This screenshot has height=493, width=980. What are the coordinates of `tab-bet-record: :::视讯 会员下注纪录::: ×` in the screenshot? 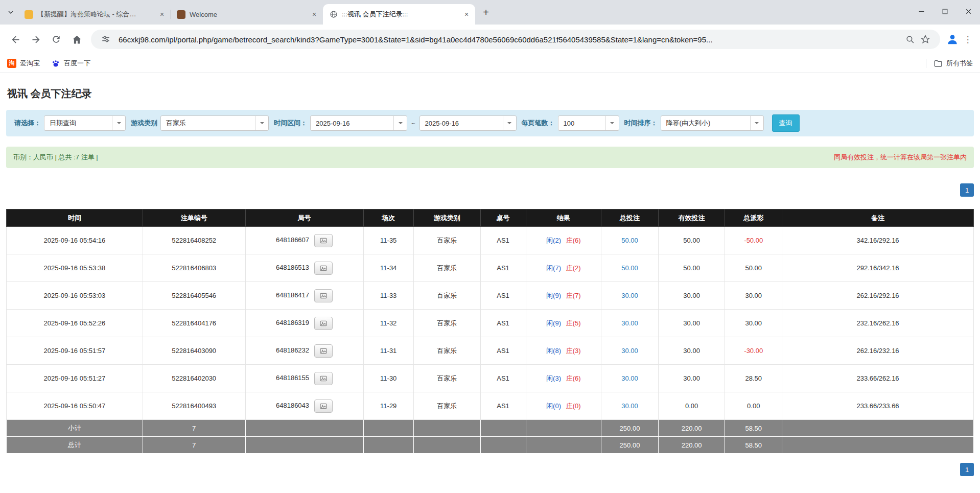 It's located at (399, 14).